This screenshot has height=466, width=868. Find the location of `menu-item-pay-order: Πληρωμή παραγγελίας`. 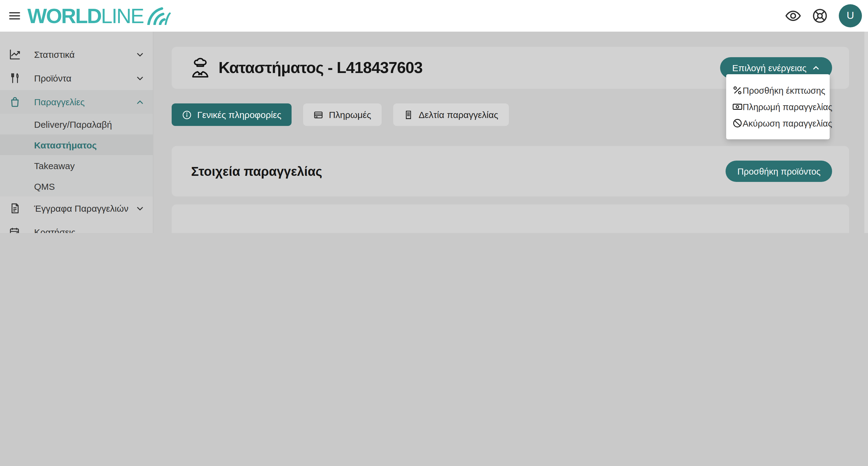

menu-item-pay-order: Πληρωμή παραγγελίας is located at coordinates (778, 107).